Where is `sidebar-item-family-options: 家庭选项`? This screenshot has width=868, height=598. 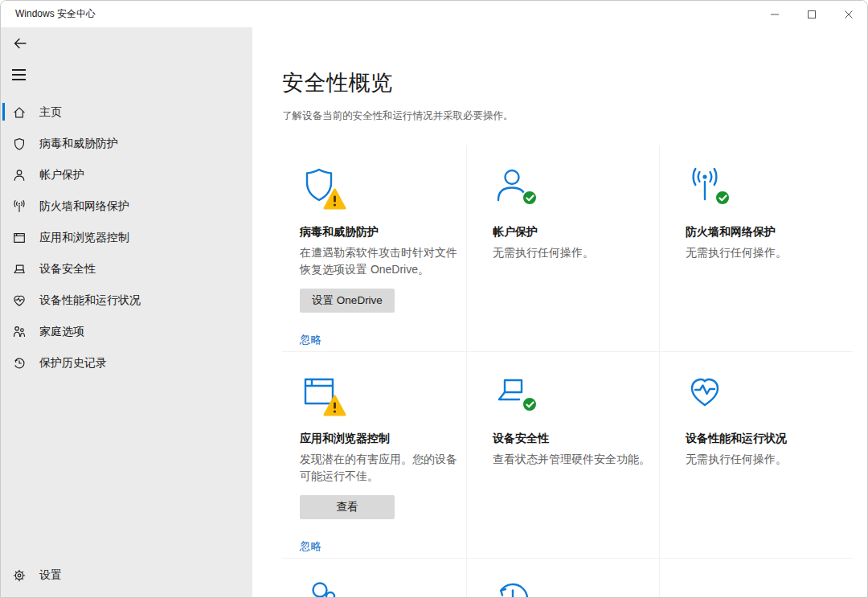 sidebar-item-family-options: 家庭选项 is located at coordinates (127, 331).